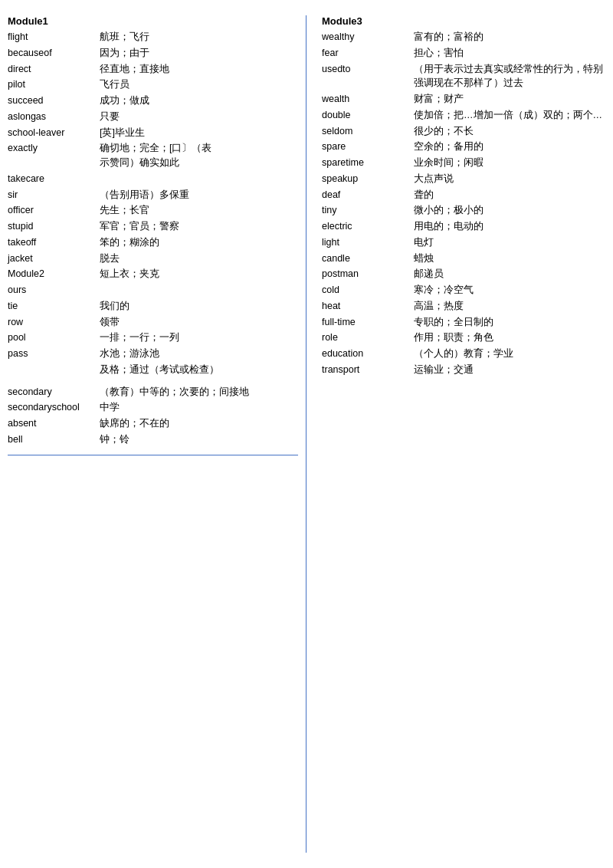  I want to click on definition: 邮递员, so click(510, 275).